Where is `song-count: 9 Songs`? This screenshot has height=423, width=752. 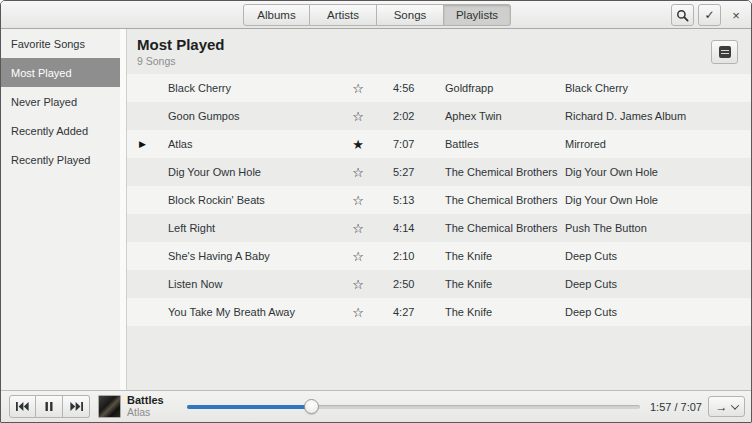 song-count: 9 Songs is located at coordinates (156, 61).